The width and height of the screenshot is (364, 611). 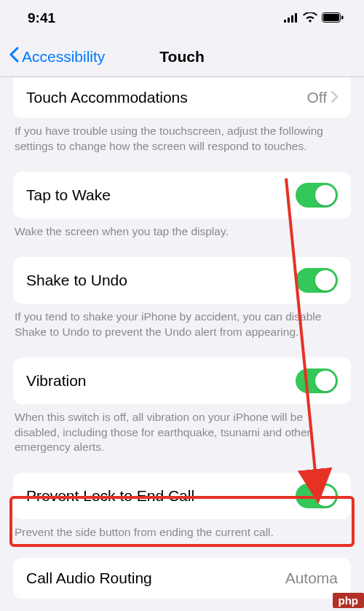 I want to click on nav-bar: Accessibility Touch, so click(x=182, y=57).